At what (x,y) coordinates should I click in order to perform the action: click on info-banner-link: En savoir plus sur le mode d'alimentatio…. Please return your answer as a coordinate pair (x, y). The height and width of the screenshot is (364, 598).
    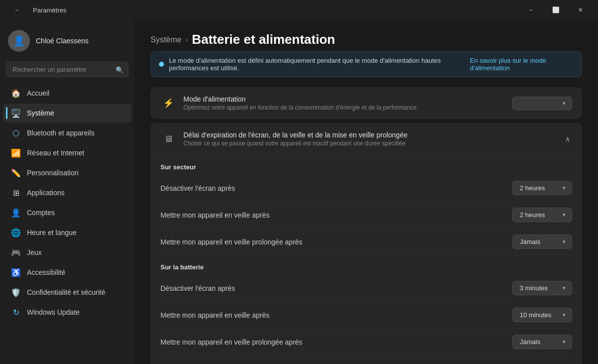
    Looking at the image, I should click on (522, 64).